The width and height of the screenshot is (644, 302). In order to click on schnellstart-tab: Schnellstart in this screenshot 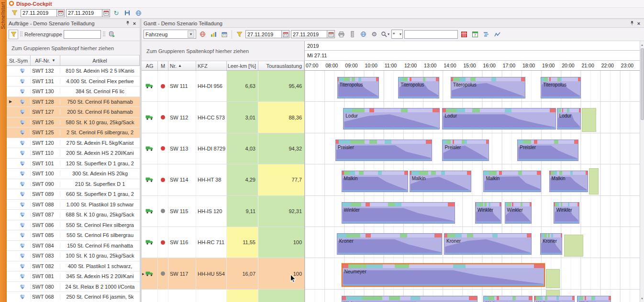, I will do `click(3, 151)`.